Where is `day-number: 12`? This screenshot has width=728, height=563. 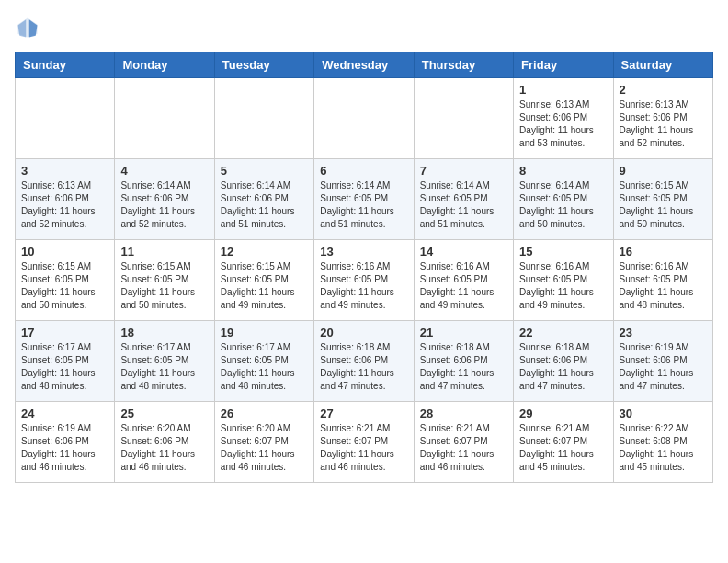
day-number: 12 is located at coordinates (265, 252).